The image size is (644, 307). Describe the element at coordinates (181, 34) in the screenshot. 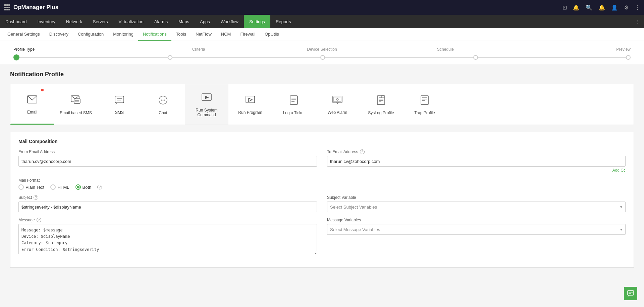

I see `subnav-tools: Tools` at that location.